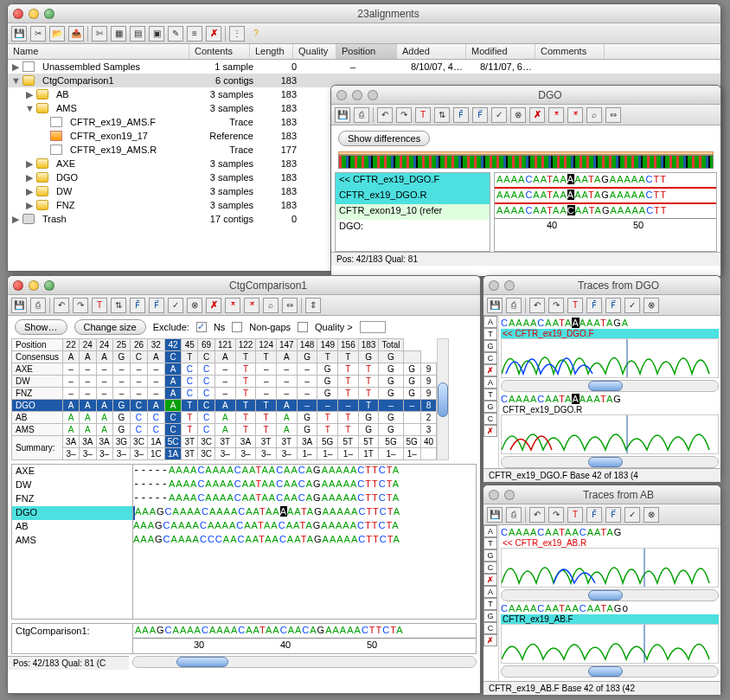  I want to click on edit-icon: ✎, so click(176, 34).